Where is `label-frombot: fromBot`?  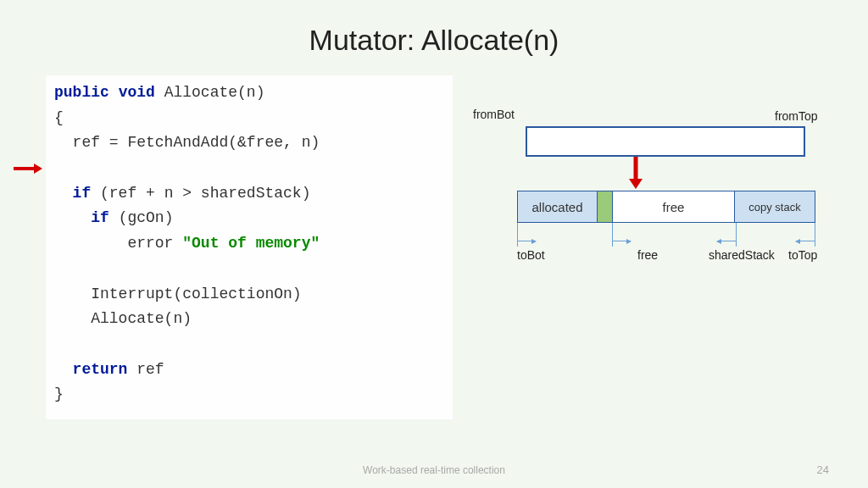 label-frombot: fromBot is located at coordinates (493, 114).